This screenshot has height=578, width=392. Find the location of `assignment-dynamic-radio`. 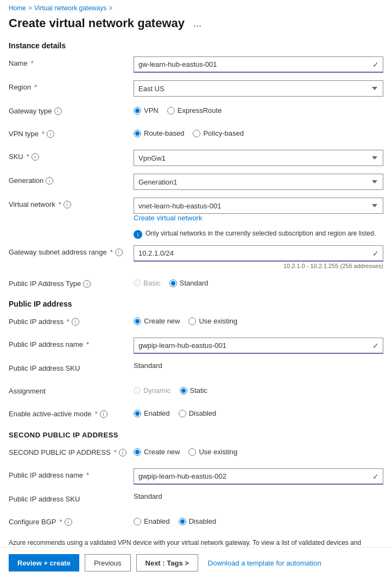

assignment-dynamic-radio is located at coordinates (137, 391).